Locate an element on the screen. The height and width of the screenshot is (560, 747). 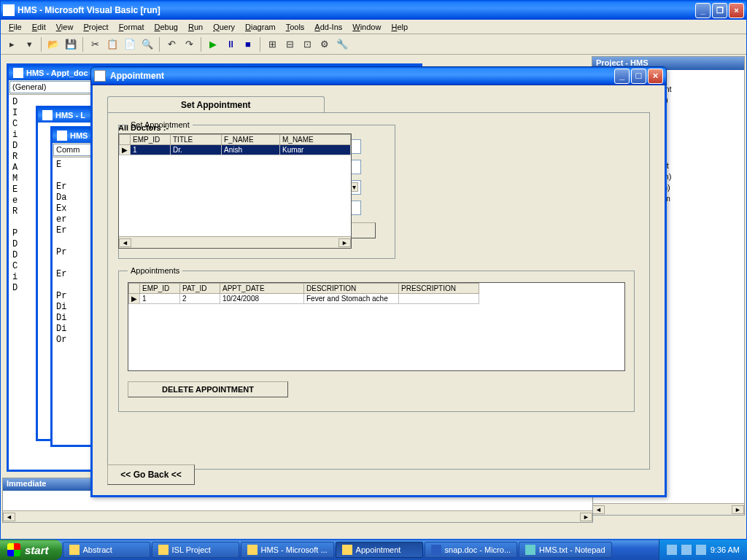
toolbar-btn: ⊞ is located at coordinates (272, 44).